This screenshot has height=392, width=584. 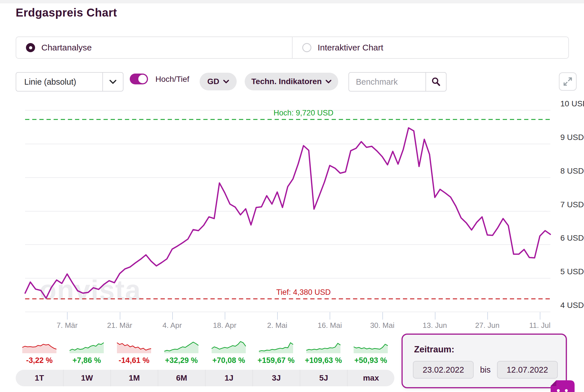 What do you see at coordinates (143, 79) in the screenshot?
I see `toggle-knob` at bounding box center [143, 79].